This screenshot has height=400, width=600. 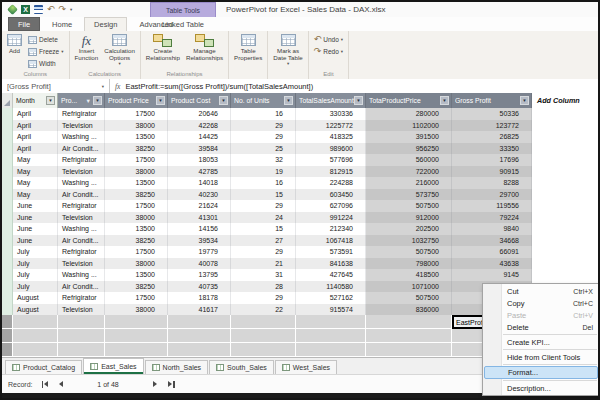 What do you see at coordinates (200, 206) in the screenshot?
I see `cell-product_cost: 21624` at bounding box center [200, 206].